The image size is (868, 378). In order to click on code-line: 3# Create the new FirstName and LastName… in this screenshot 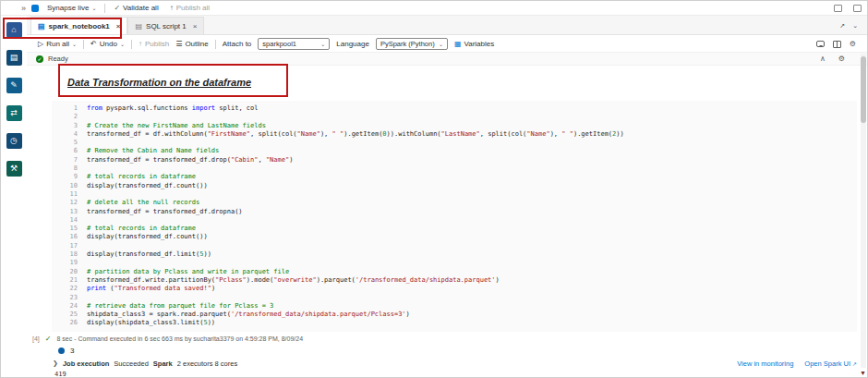, I will do `click(454, 126)`.